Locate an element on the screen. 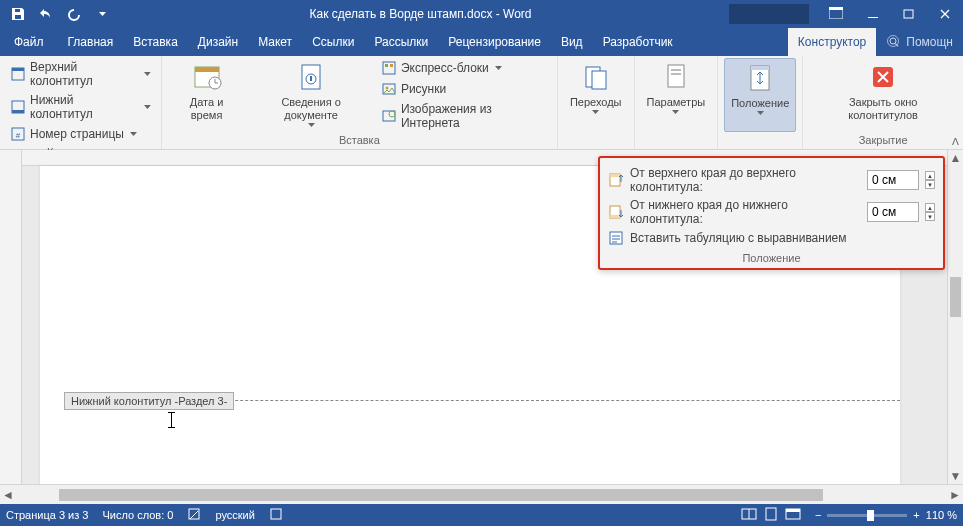  minimize-button is located at coordinates (873, 14).